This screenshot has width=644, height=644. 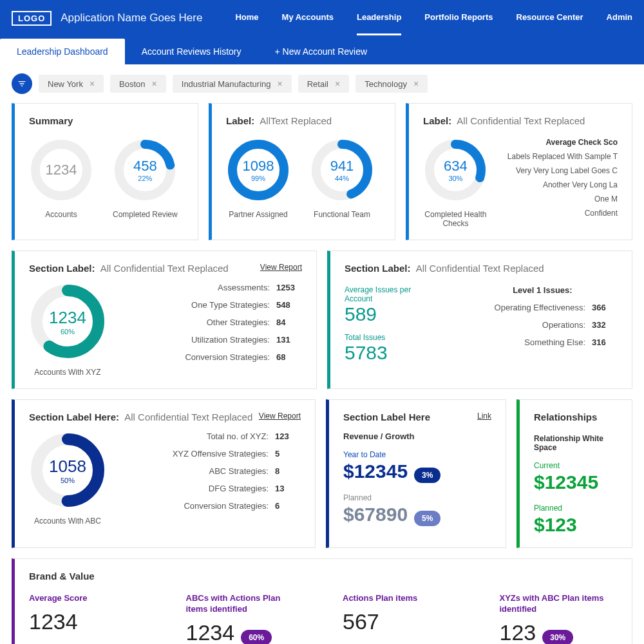 What do you see at coordinates (68, 521) in the screenshot?
I see `donut-label: Accounts With ABC` at bounding box center [68, 521].